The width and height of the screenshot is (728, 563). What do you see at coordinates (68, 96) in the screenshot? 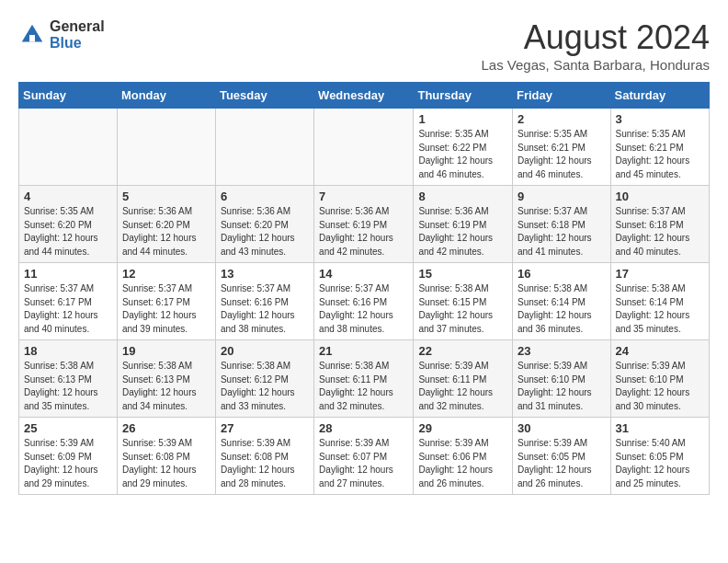
I see `calendar-header-sunday: Sunday` at bounding box center [68, 96].